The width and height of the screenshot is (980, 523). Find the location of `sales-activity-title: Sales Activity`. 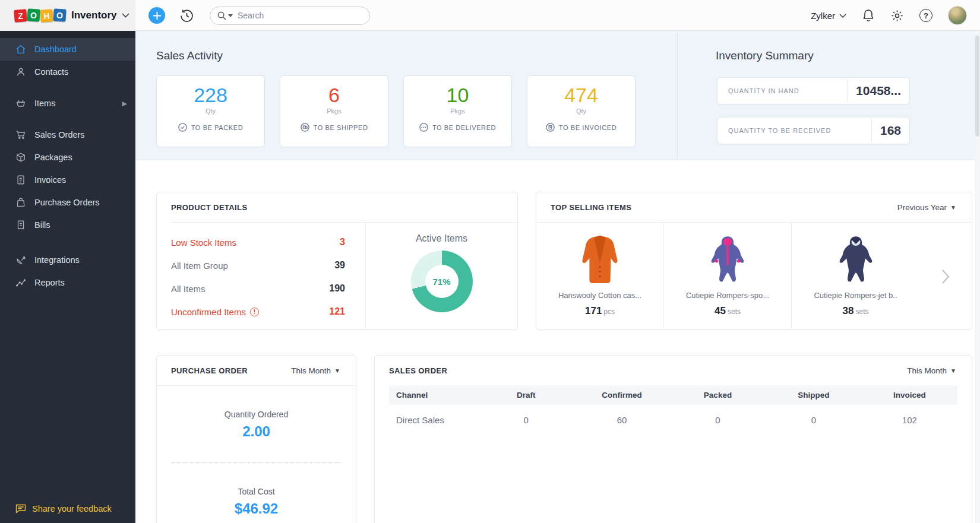

sales-activity-title: Sales Activity is located at coordinates (189, 56).